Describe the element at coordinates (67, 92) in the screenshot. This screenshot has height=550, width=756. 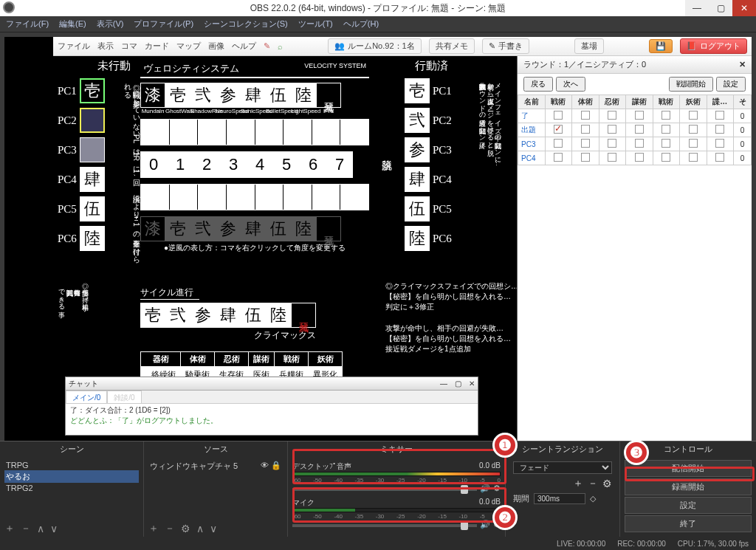
I see `pc1-label: PC1` at that location.